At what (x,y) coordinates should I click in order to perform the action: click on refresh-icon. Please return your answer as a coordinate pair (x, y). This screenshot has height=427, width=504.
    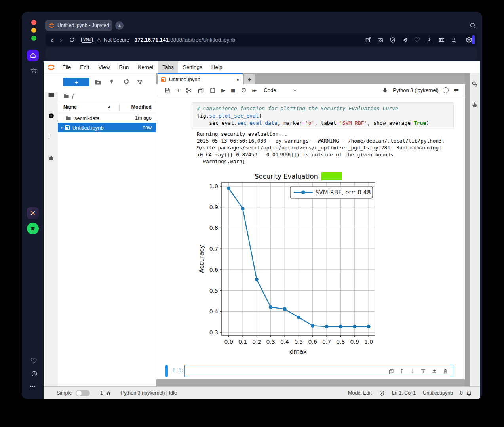
    Looking at the image, I should click on (126, 82).